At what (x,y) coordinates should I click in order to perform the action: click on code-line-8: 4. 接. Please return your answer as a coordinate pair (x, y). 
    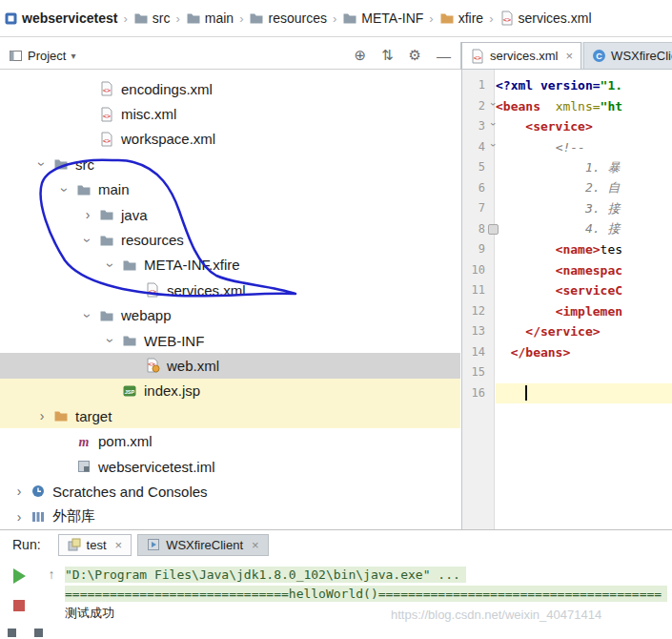
    Looking at the image, I should click on (583, 230).